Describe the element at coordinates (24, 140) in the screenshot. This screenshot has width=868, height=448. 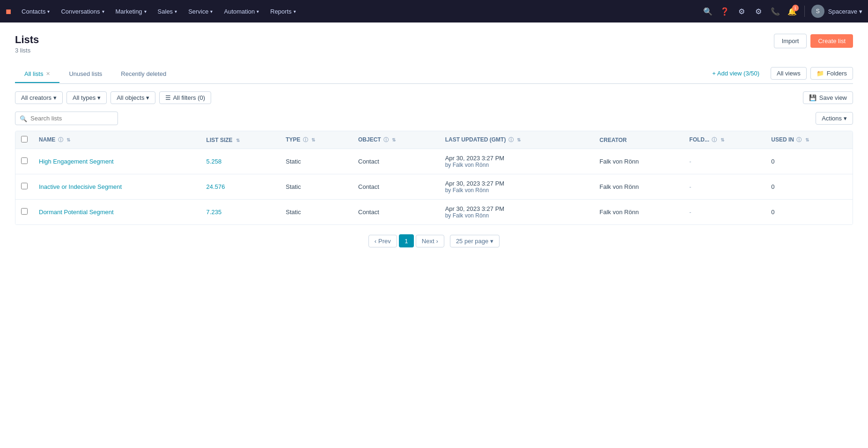
I see `select-all-header` at that location.